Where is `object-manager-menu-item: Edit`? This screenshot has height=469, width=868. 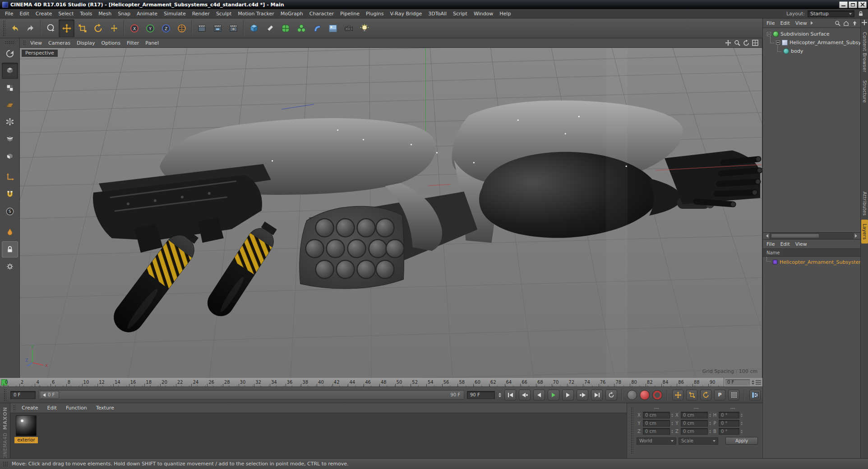
object-manager-menu-item: Edit is located at coordinates (785, 23).